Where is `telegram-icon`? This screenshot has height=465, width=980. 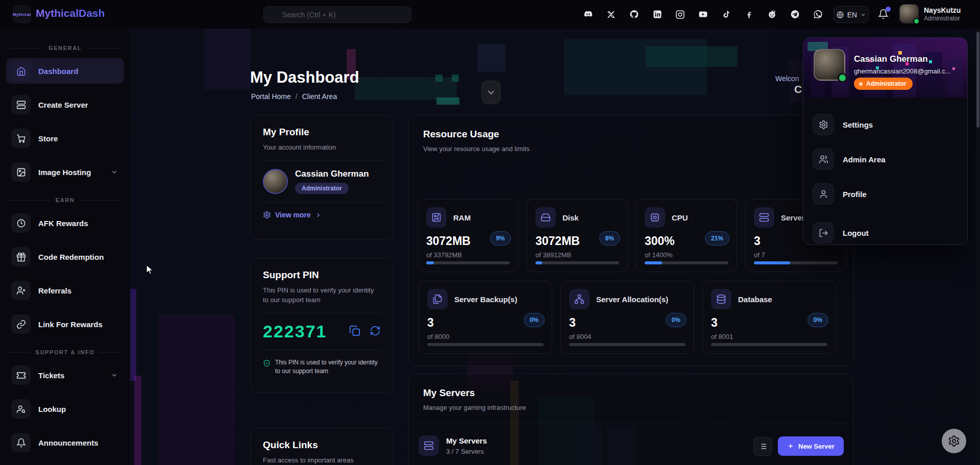
telegram-icon is located at coordinates (795, 14).